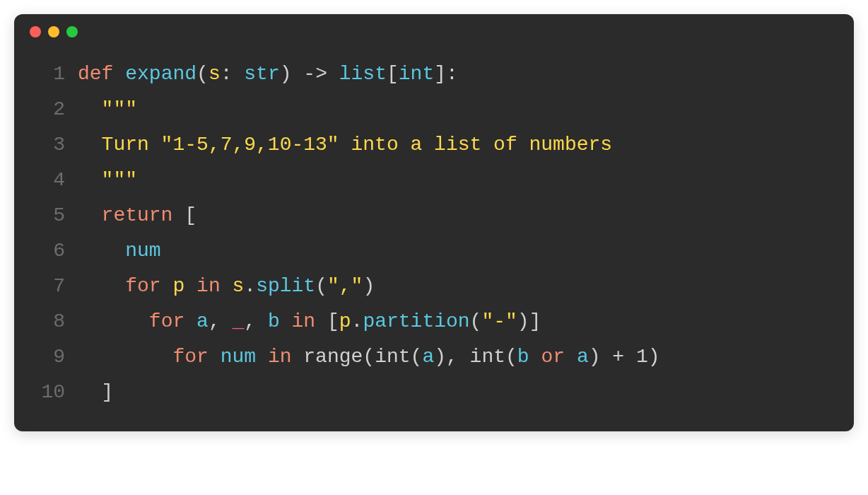  I want to click on token: def, so click(95, 74).